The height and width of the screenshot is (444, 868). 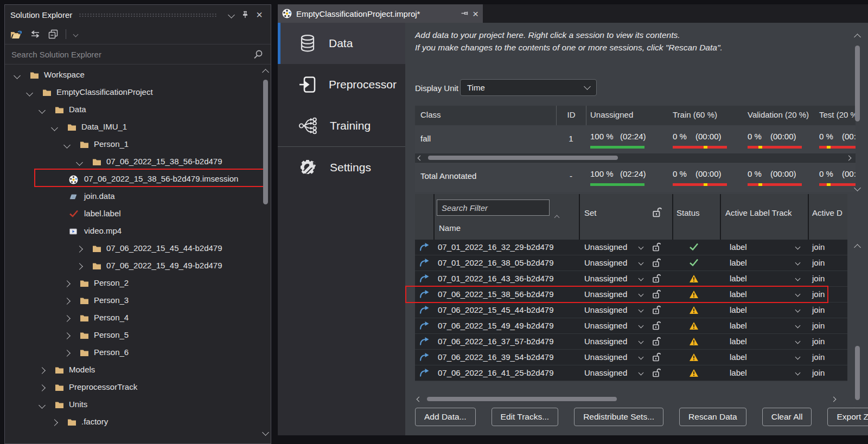 What do you see at coordinates (133, 336) in the screenshot?
I see `tree-item-person-5: Person_5` at bounding box center [133, 336].